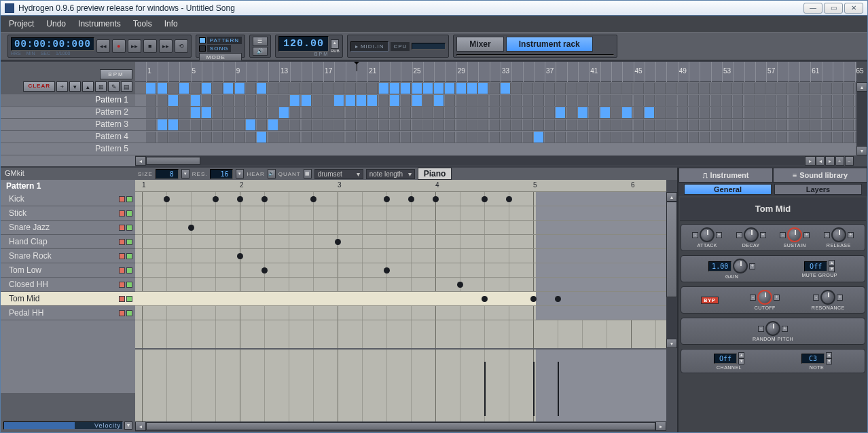 Image resolution: width=868 pixels, height=433 pixels. I want to click on menu-tools: Tools, so click(143, 24).